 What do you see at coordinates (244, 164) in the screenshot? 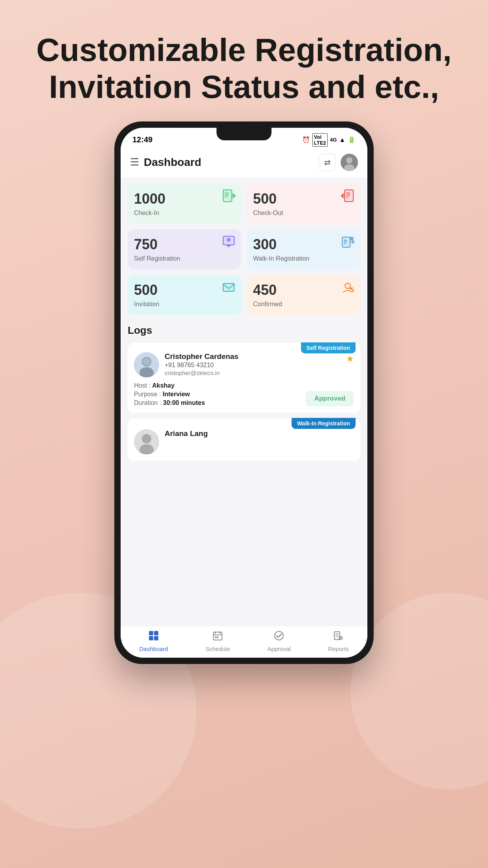
I see `app-header: ☰ Dashboard ⇄` at bounding box center [244, 164].